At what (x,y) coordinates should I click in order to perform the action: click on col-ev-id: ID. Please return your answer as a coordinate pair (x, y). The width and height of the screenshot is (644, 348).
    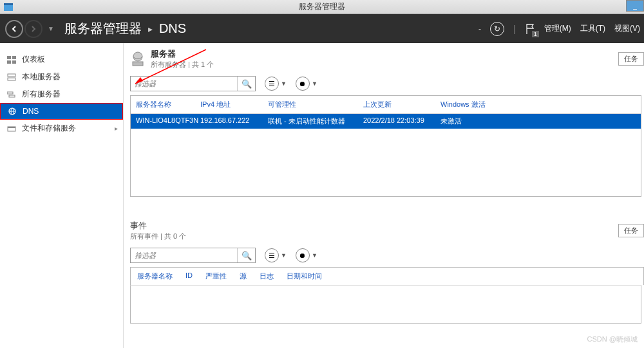
    Looking at the image, I should click on (189, 277).